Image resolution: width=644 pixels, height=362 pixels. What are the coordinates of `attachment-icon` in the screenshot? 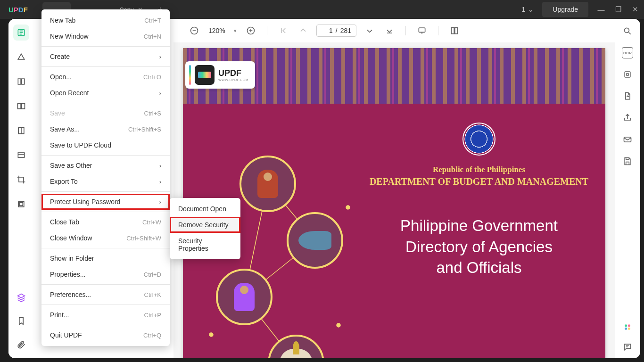 It's located at (21, 345).